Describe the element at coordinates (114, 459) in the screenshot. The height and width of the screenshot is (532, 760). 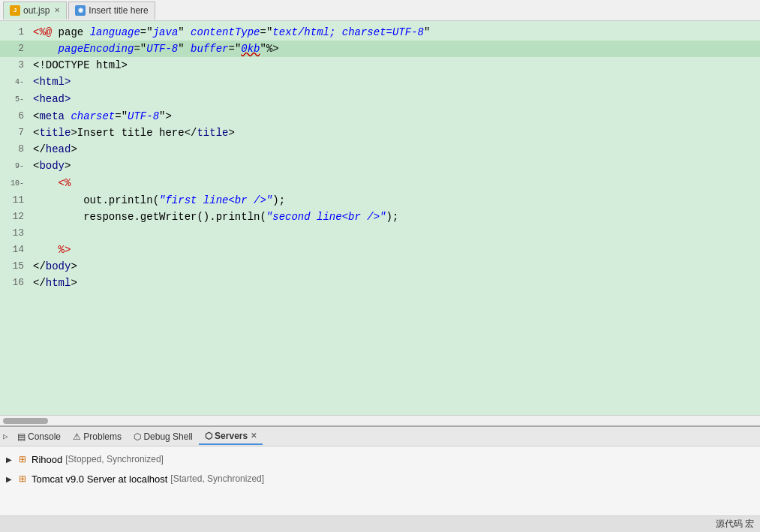
I see `rihood-server-status: [Stopped, Synchronized]` at that location.